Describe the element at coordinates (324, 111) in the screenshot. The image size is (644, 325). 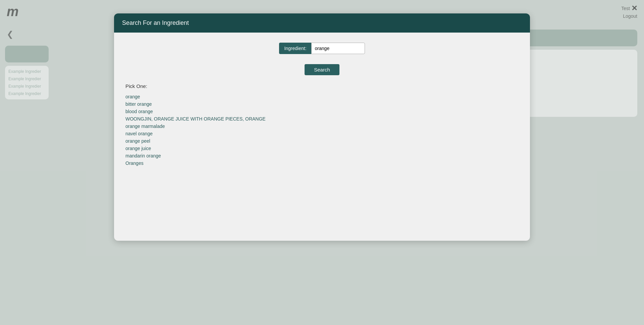
I see `list-item: blood orange` at that location.